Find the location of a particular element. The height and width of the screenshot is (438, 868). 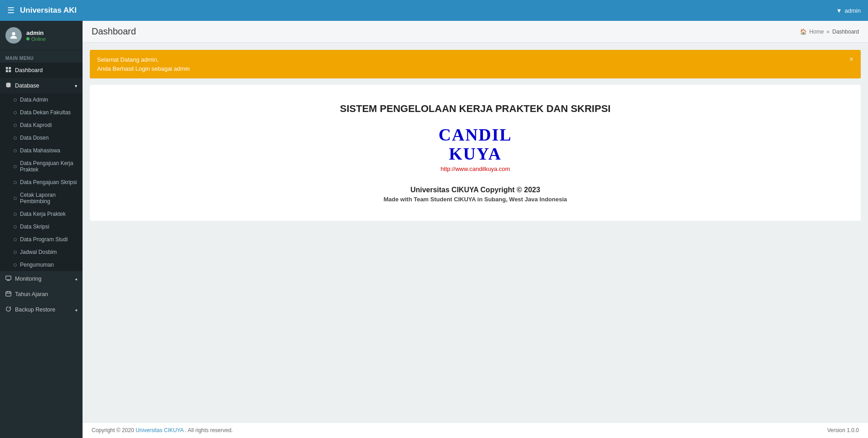

sidebar-item-jadwal-dosbim: Jadwal Dosbim is located at coordinates (41, 252).